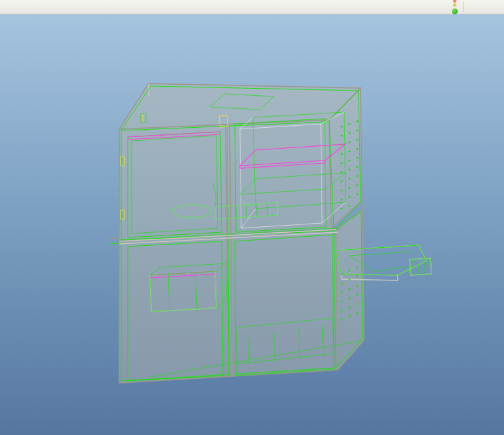  I want to click on status-indicator, so click(455, 7).